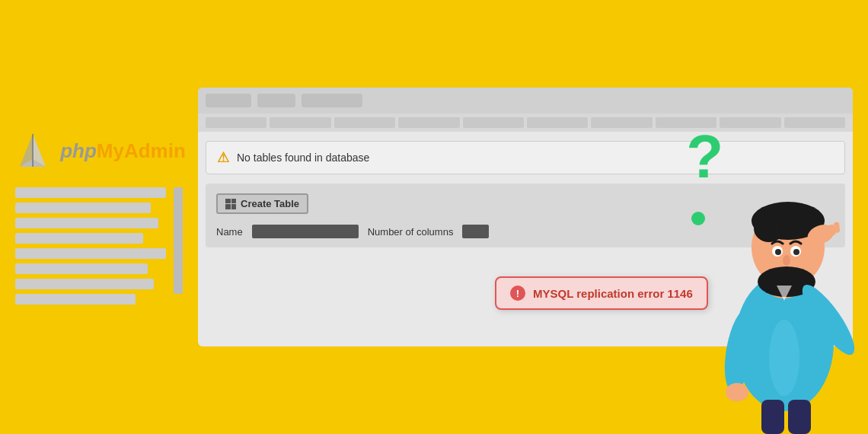  I want to click on create-table-label: Create Table, so click(270, 204).